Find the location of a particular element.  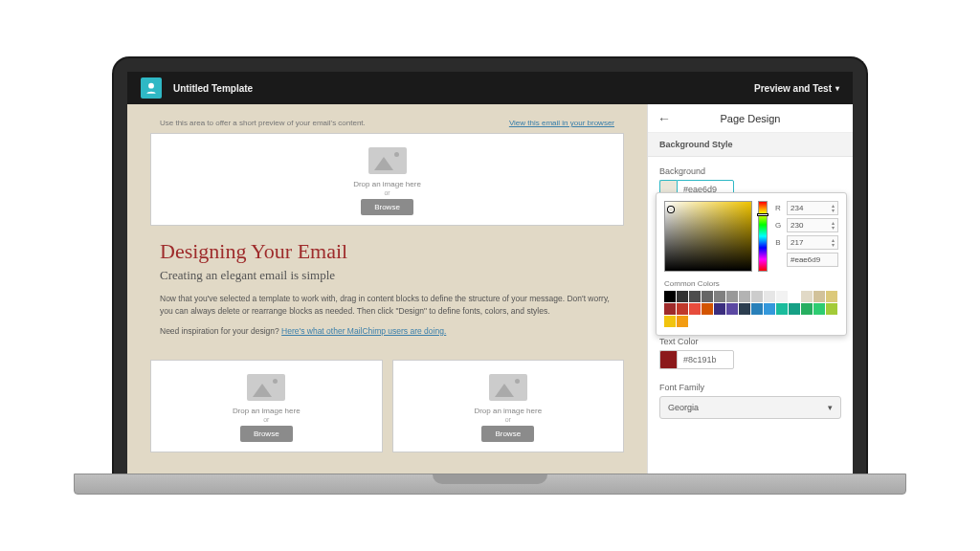

background-label: Background is located at coordinates (750, 171).